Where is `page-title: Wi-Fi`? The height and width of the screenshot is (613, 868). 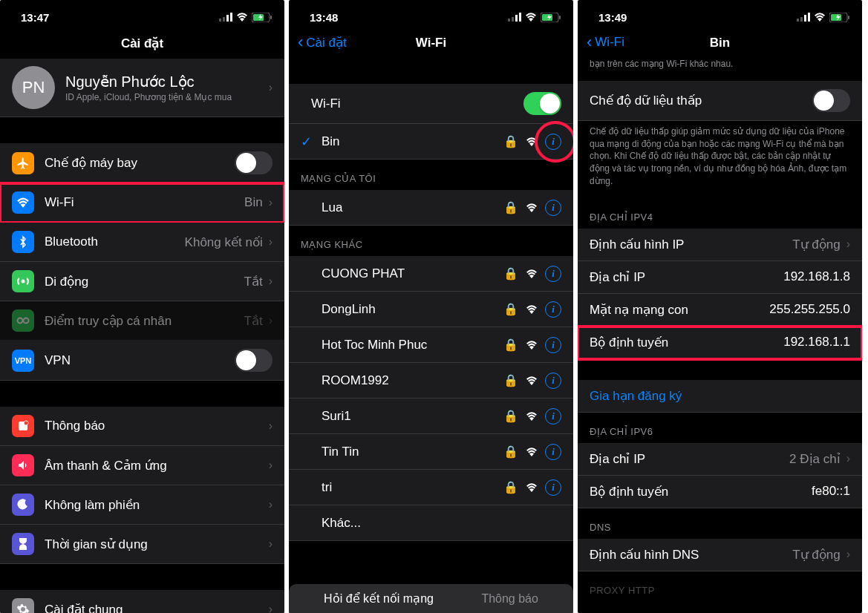 page-title: Wi-Fi is located at coordinates (431, 43).